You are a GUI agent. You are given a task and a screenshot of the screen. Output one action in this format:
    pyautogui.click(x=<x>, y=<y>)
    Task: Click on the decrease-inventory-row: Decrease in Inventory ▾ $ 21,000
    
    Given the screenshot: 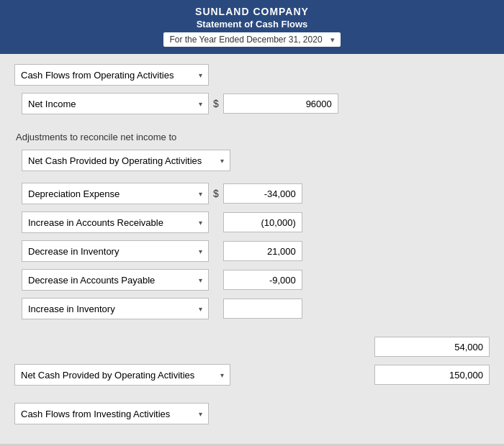 What is the action you would take?
    pyautogui.click(x=256, y=251)
    